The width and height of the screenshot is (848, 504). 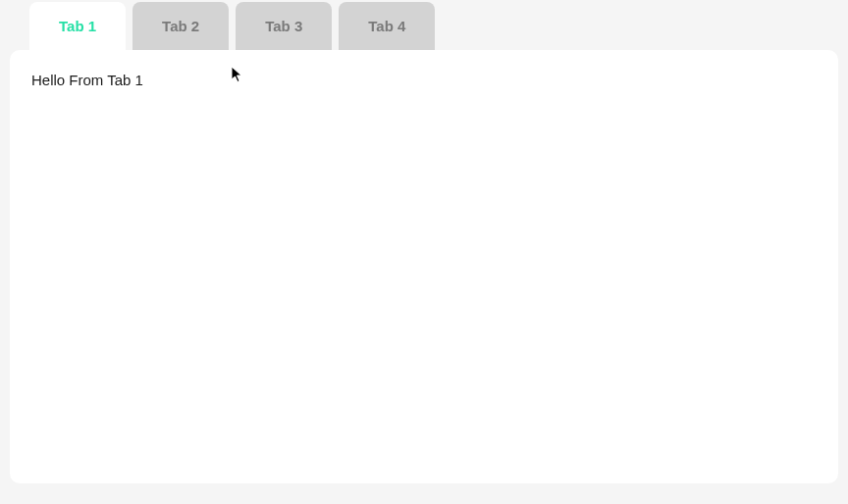 I want to click on tab-1: Tab 1, so click(x=78, y=25).